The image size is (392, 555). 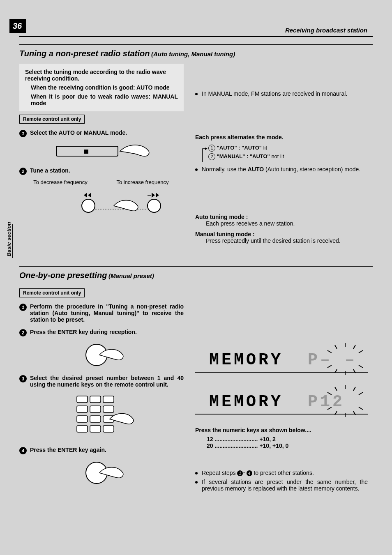 What do you see at coordinates (85, 53) in the screenshot?
I see `section1-title: Tuning a non-preset radio station` at bounding box center [85, 53].